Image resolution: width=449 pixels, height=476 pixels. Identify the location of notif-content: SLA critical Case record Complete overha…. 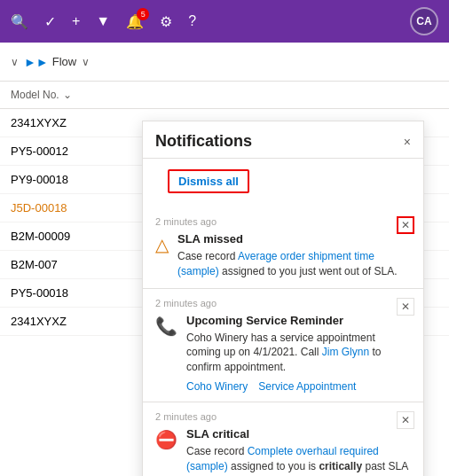
(298, 452).